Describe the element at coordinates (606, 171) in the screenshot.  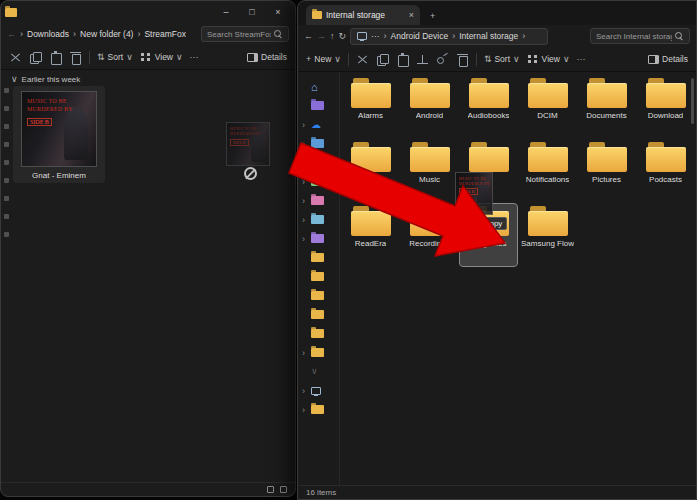
I see `folder-item: Pictures` at that location.